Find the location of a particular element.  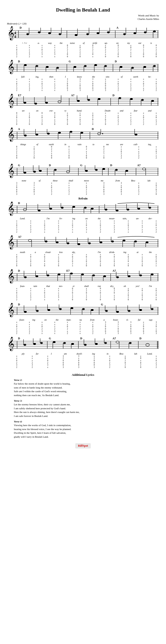

lyrics-row-7: neath a cloud- less sky, I'm drink- ing … is located at coordinates (83, 252).